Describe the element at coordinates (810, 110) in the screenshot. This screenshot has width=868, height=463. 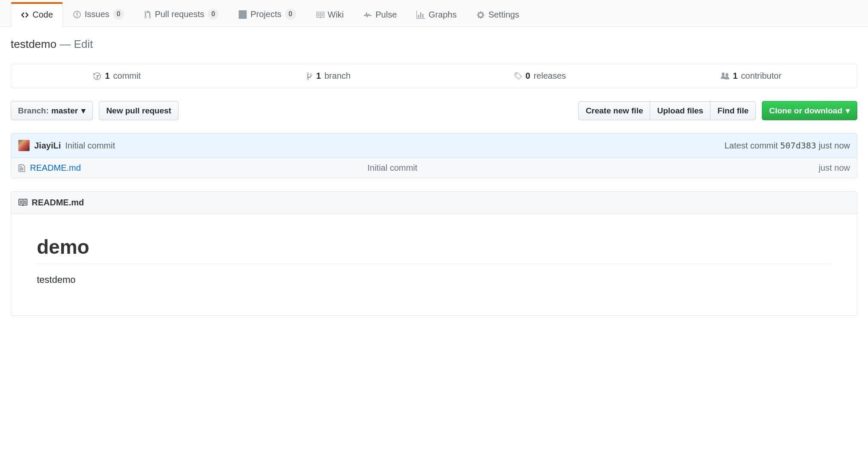
I see `clone-download-button: Clone or download ▾` at that location.